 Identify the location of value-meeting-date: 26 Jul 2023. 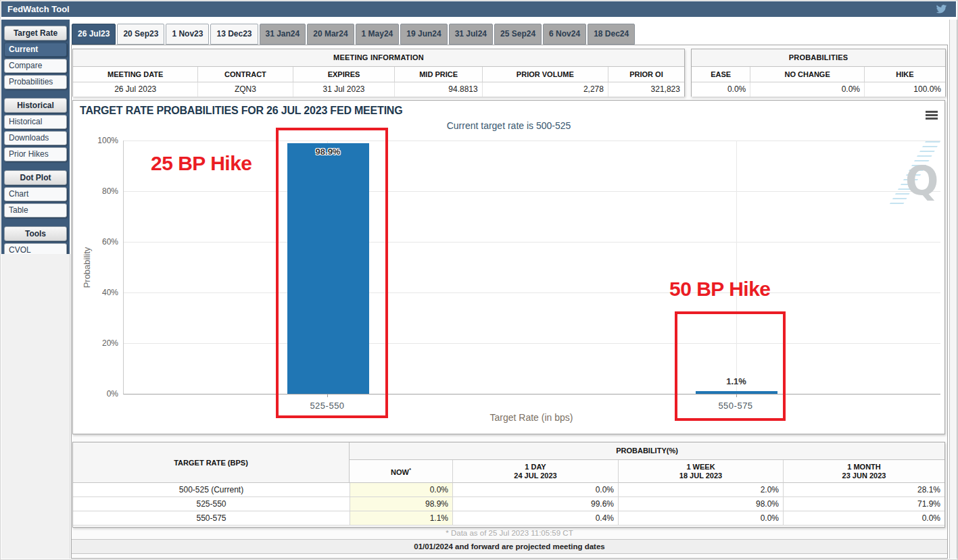
(135, 89).